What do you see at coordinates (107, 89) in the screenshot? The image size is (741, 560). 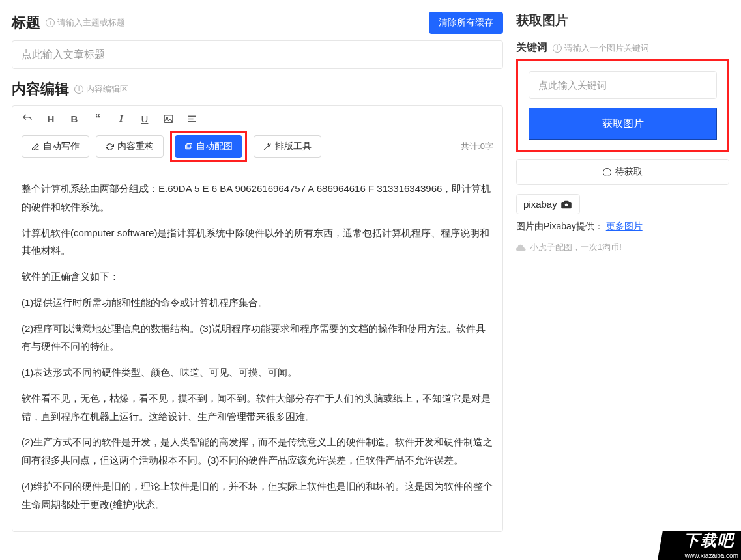 I see `content-hint: 内容编辑区` at bounding box center [107, 89].